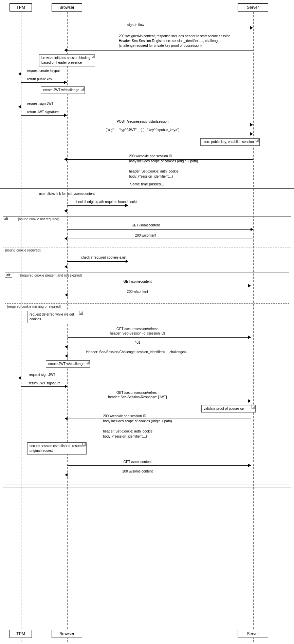 This screenshot has width=294, height=644. What do you see at coordinates (21, 634) in the screenshot?
I see `actor-tpm-bottom: TPM` at bounding box center [21, 634].